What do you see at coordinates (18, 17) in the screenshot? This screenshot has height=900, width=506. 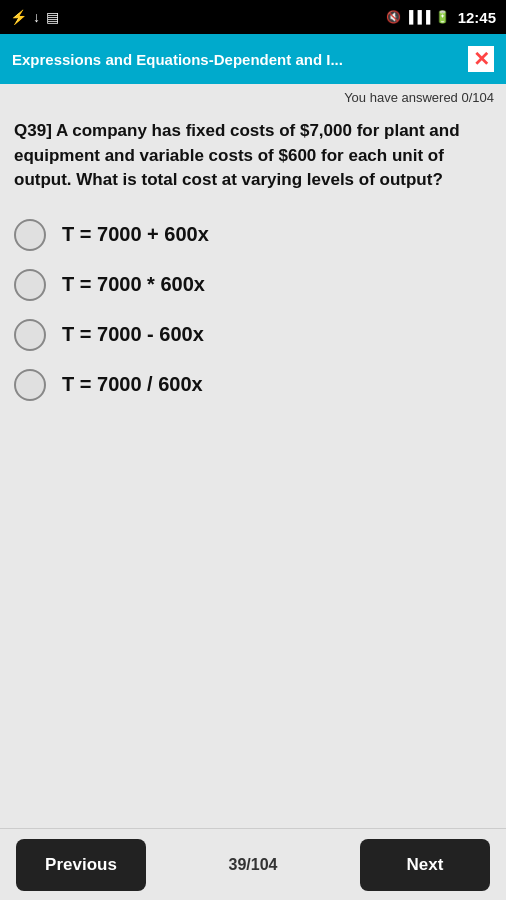 I see `usb-icon: ⚡` at bounding box center [18, 17].